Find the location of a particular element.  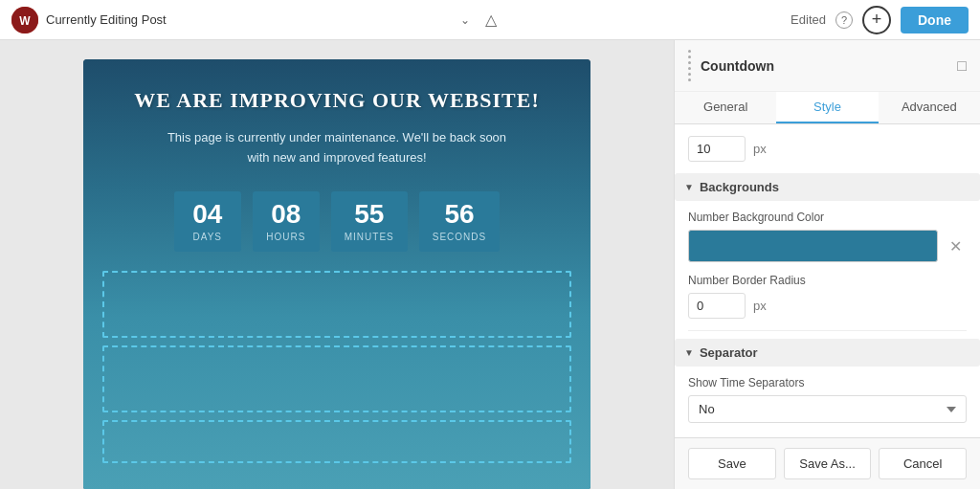

border-radius-label: Number Border Radius is located at coordinates (827, 280).